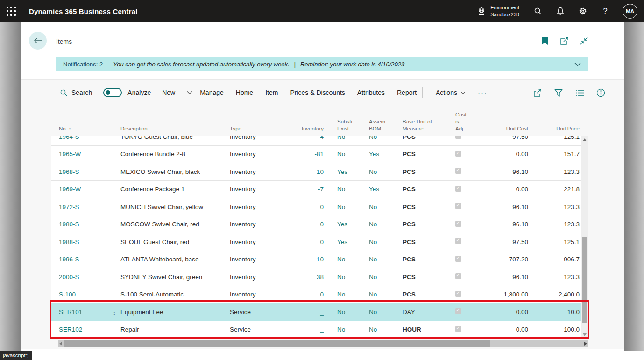 This screenshot has height=361, width=644. Describe the element at coordinates (555, 129) in the screenshot. I see `column-header-unit-price: Unit Price` at that location.